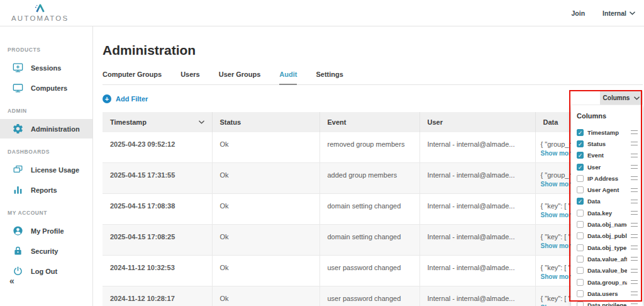 This screenshot has width=644, height=306. I want to click on column-toggle-data-obj-public-code: Data.obj_public_code, so click(608, 236).